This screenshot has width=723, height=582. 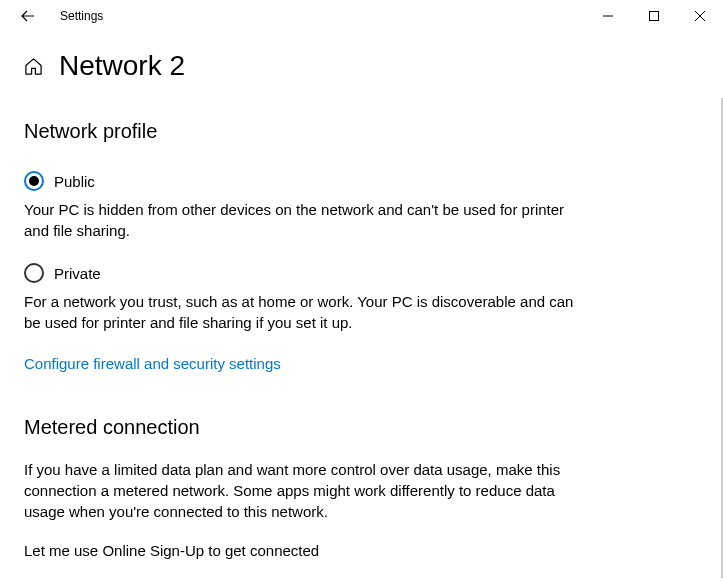 I want to click on close-button, so click(x=700, y=16).